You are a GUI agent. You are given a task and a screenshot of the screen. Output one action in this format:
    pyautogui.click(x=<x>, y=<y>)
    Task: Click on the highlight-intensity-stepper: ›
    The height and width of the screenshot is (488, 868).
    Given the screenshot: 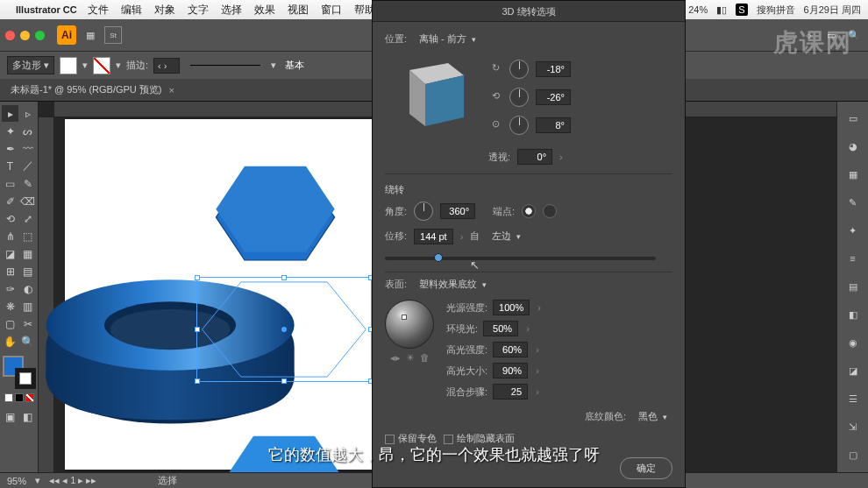 What is the action you would take?
    pyautogui.click(x=537, y=350)
    